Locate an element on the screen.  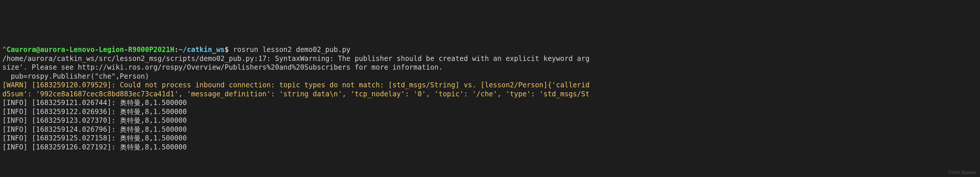
info-line: [INFO] [1683259125.027158]: 奥特曼,8,1.5000… is located at coordinates (94, 138).